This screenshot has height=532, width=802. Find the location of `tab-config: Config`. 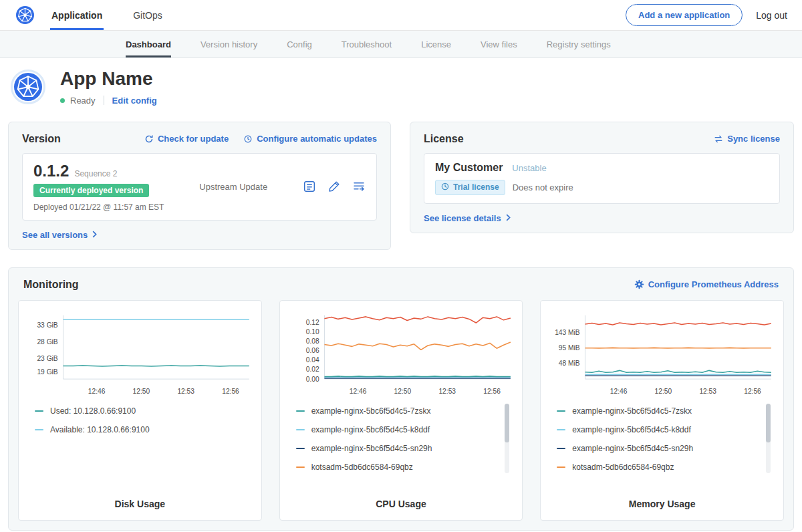

tab-config: Config is located at coordinates (299, 44).